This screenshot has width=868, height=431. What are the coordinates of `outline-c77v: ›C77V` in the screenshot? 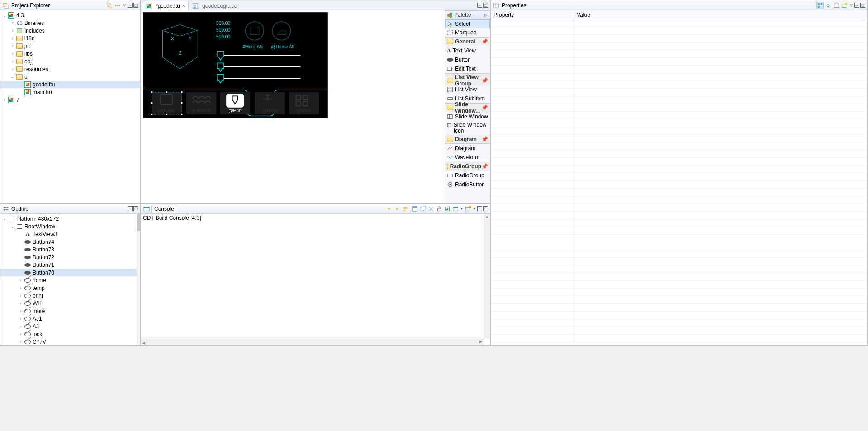 It's located at (71, 341).